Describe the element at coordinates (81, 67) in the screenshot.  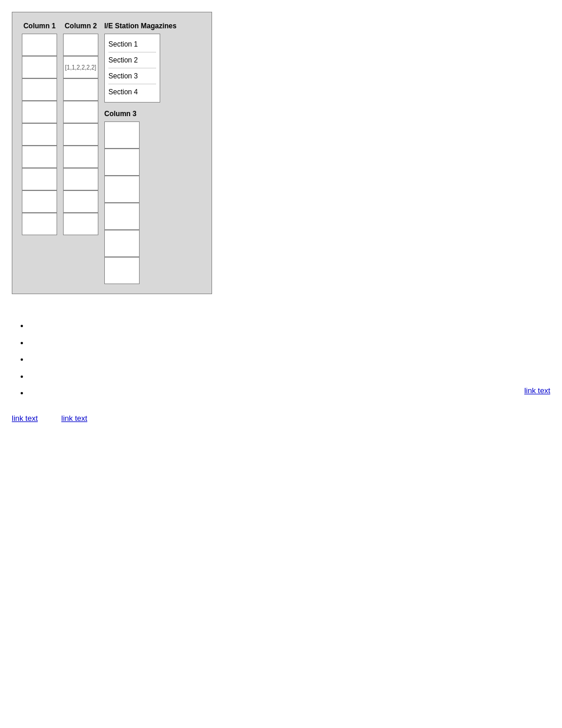
I see `column2-label-cell: [1,1,2,2,2,2]` at that location.